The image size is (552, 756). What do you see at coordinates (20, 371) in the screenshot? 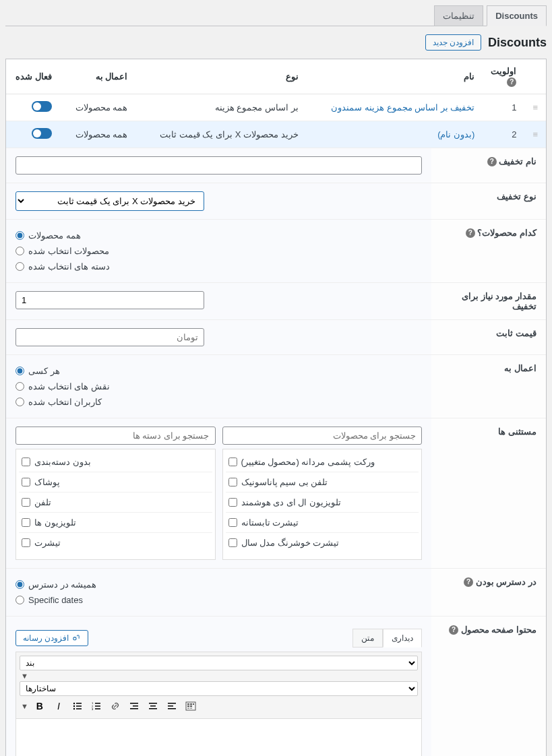
I see `apply-everyone-radio` at bounding box center [20, 371].